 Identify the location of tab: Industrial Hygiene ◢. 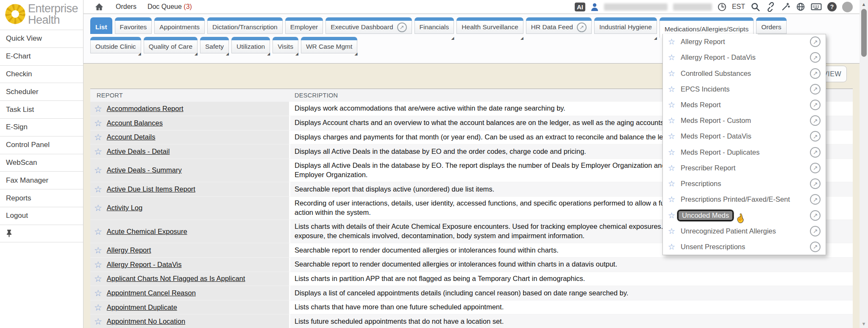
(626, 28).